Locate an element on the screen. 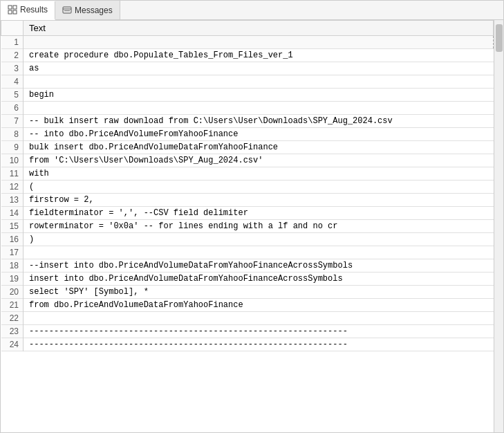 The image size is (504, 433). table-row: 24--------------------------------------… is located at coordinates (248, 344).